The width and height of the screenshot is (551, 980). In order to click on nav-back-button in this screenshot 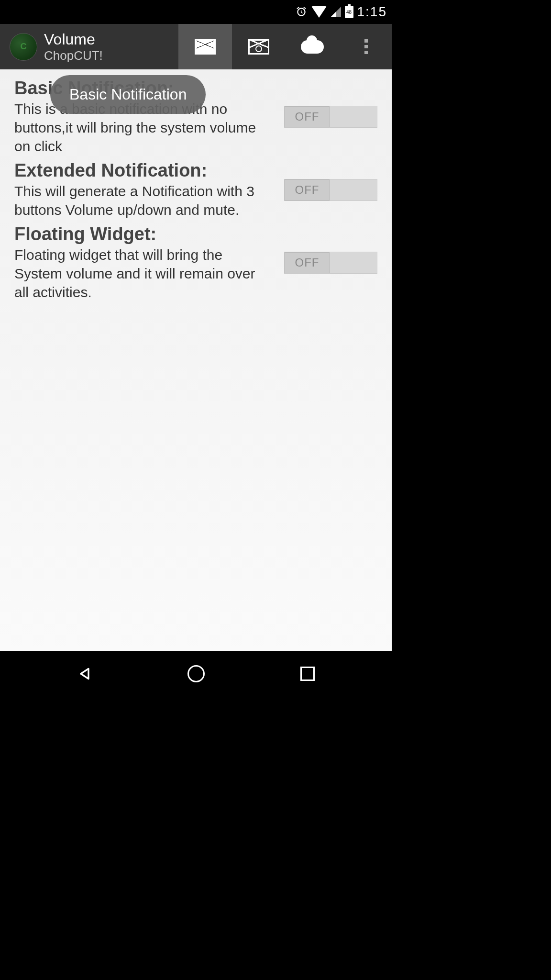, I will do `click(85, 674)`.